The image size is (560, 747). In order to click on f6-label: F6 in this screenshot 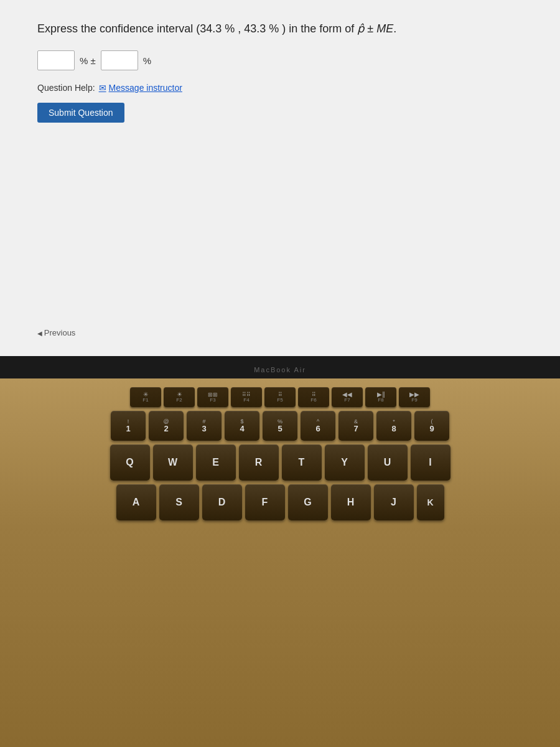, I will do `click(314, 400)`.